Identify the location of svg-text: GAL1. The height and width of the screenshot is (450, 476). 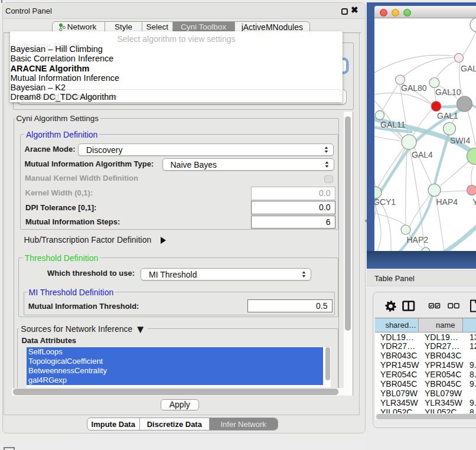
(448, 116).